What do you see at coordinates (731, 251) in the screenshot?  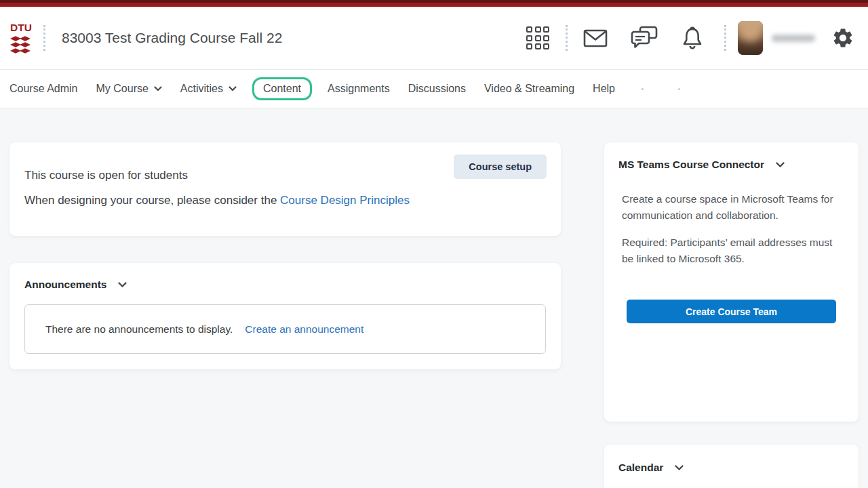 I see `ms-teams-requirement: Required: Participants’ email addresses …` at bounding box center [731, 251].